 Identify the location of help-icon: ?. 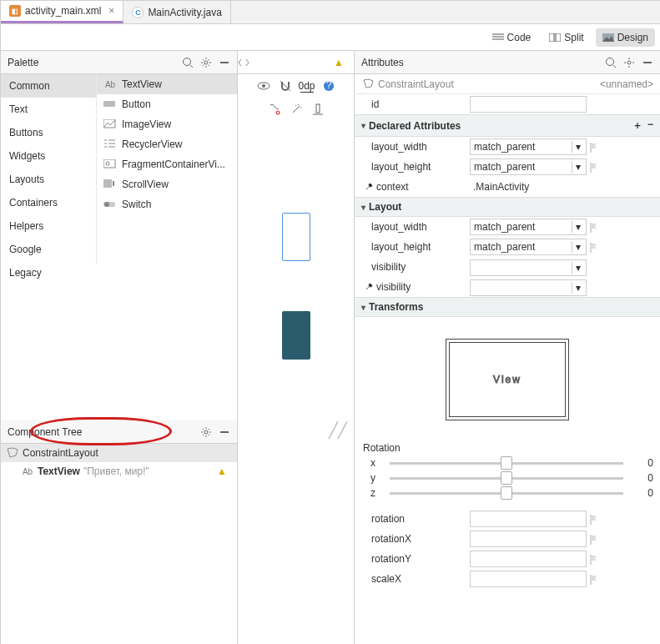
(329, 86).